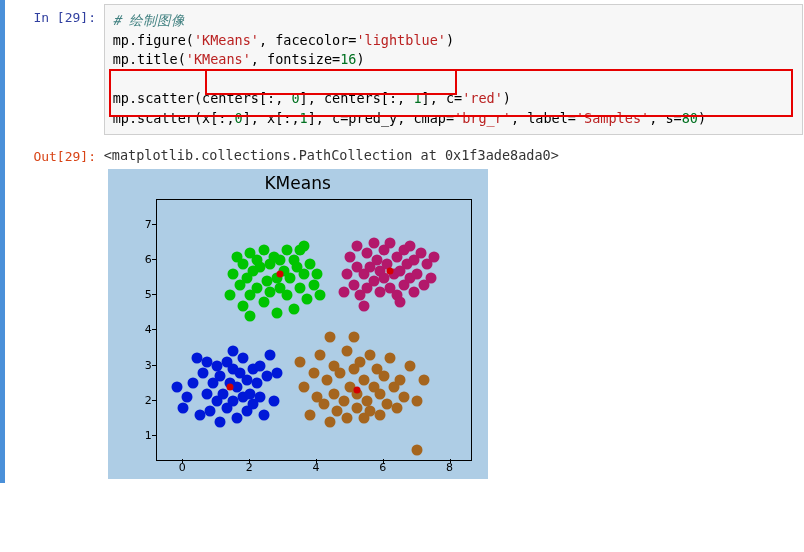 This screenshot has height=552, width=804. What do you see at coordinates (454, 153) in the screenshot?
I see `output-text: <matplotlib.collections.PathCollection a…` at bounding box center [454, 153].